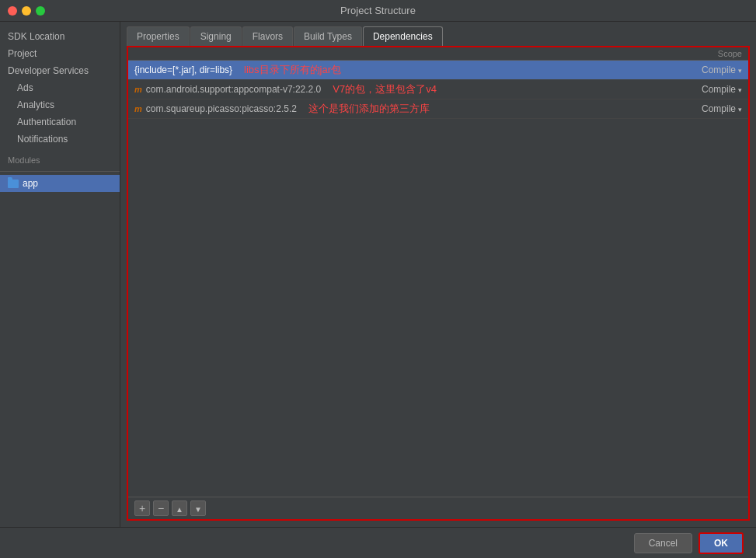 Image resolution: width=756 pixels, height=558 pixels. I want to click on row-scope-wrapper-1: Compile, so click(695, 70).